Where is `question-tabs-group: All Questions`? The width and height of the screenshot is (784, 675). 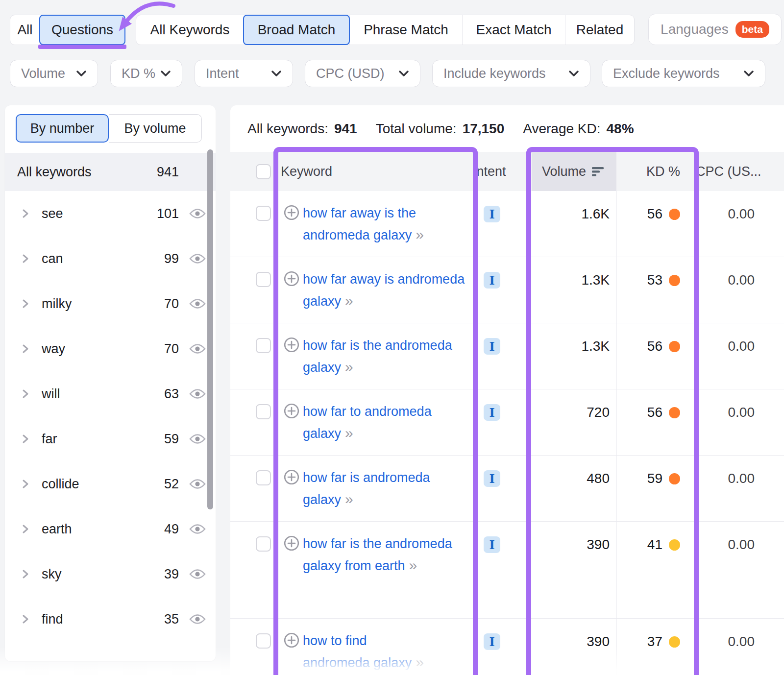
question-tabs-group: All Questions is located at coordinates (68, 30).